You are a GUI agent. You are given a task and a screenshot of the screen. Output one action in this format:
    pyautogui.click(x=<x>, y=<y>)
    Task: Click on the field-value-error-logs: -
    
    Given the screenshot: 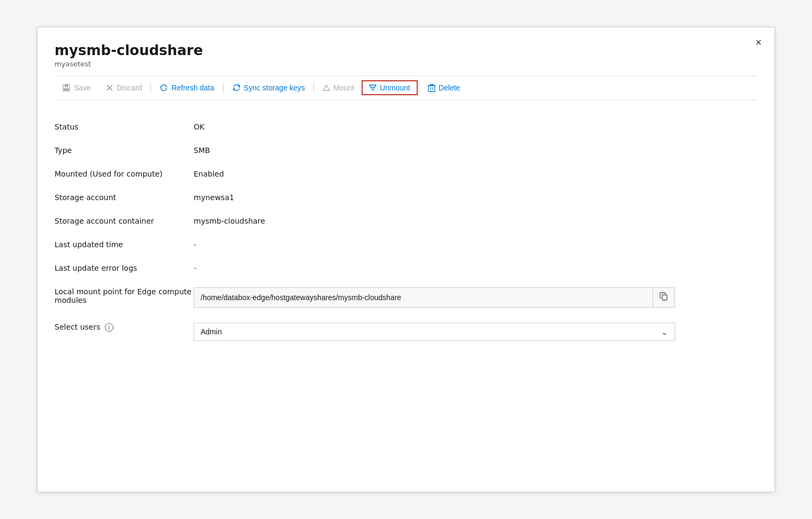 What is the action you would take?
    pyautogui.click(x=476, y=268)
    